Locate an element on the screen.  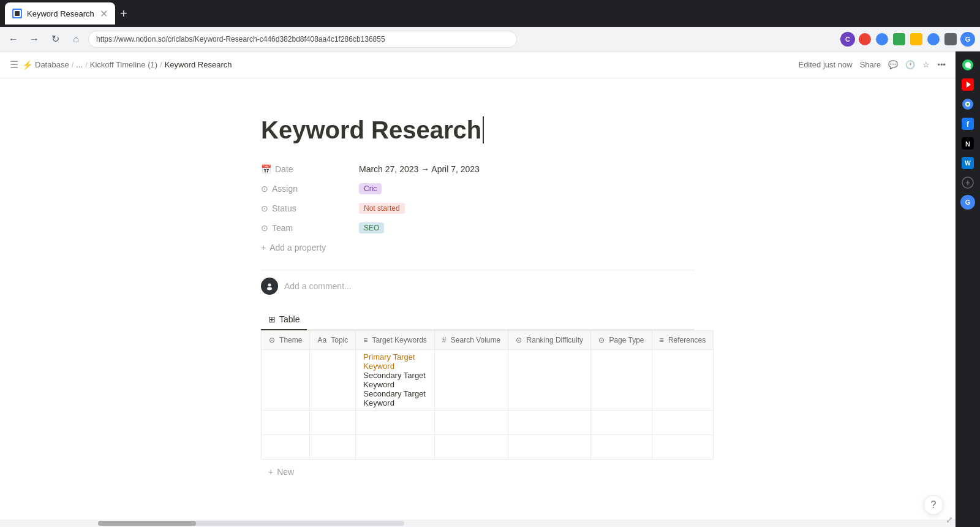
comment-input: Add a comment... is located at coordinates (318, 286).